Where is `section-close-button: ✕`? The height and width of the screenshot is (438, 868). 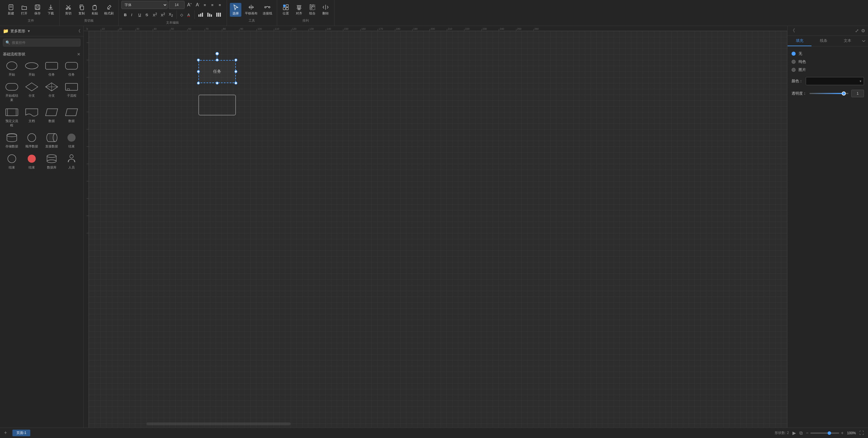
section-close-button: ✕ is located at coordinates (79, 54).